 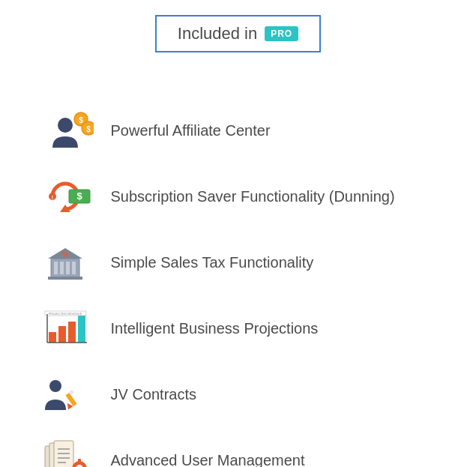 What do you see at coordinates (66, 453) in the screenshot?
I see `user-management-icon` at bounding box center [66, 453].